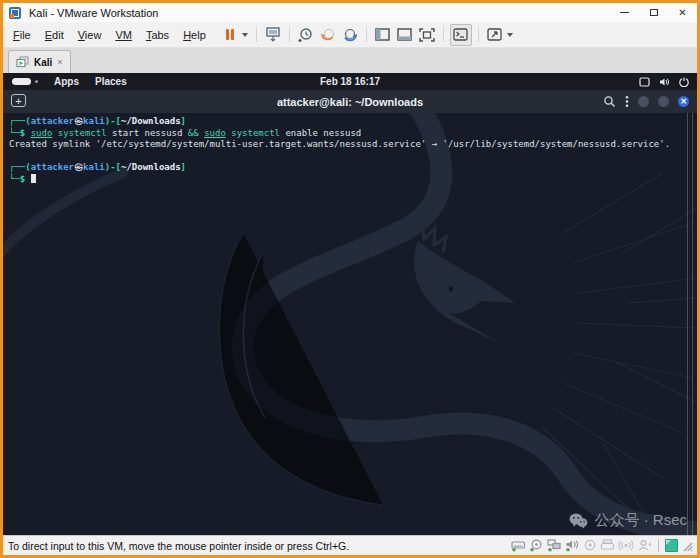 The width and height of the screenshot is (700, 558). I want to click on panel-menu-places: Places, so click(111, 82).